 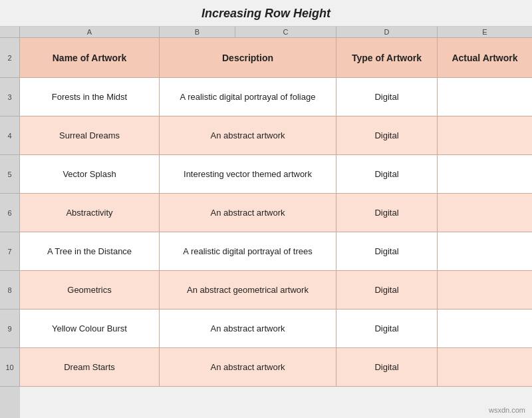 I want to click on corner-cell, so click(x=10, y=32).